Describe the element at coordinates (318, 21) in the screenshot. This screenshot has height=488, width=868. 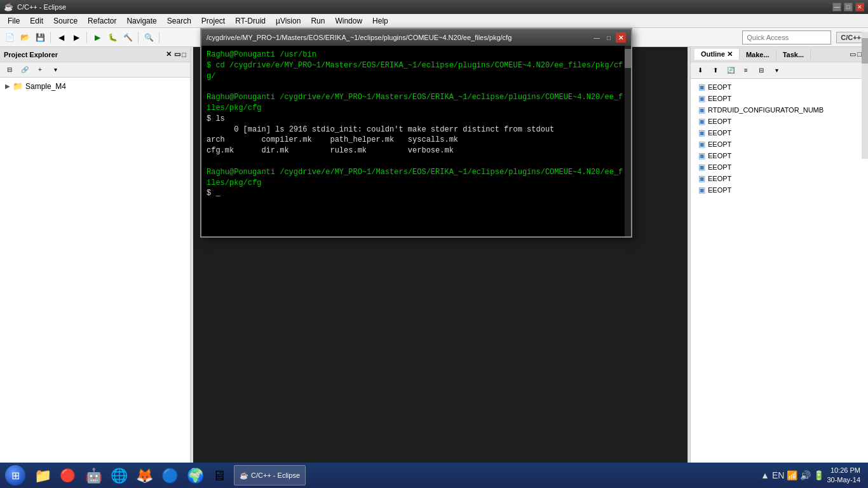
I see `menu-run: Run` at that location.